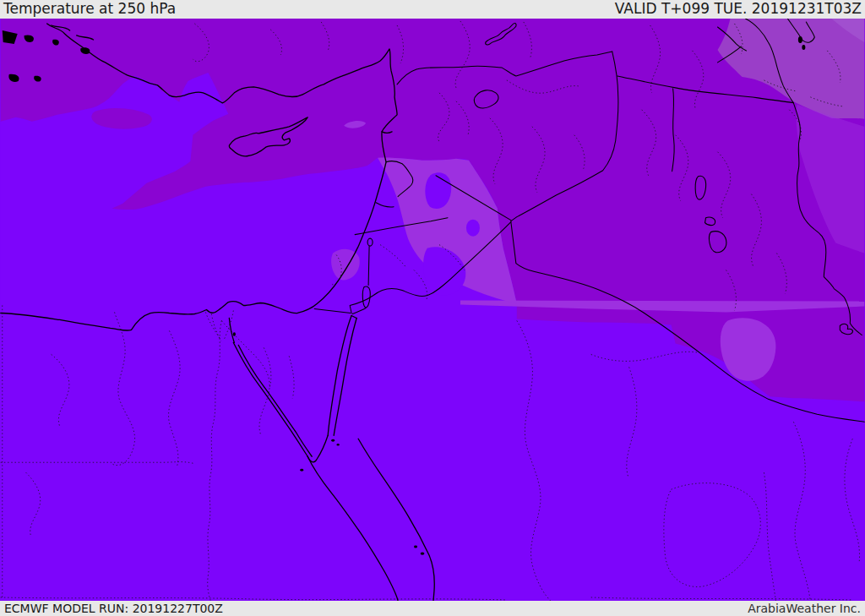 The image size is (865, 616). Describe the element at coordinates (806, 608) in the screenshot. I see `brand-label: ArabiaWeather Inc.` at that location.